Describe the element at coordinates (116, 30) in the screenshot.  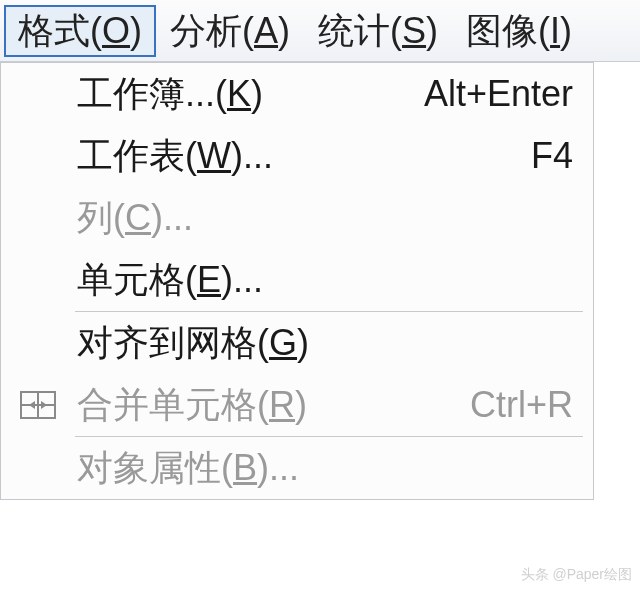
I see `menubar-mnemonic: O` at that location.